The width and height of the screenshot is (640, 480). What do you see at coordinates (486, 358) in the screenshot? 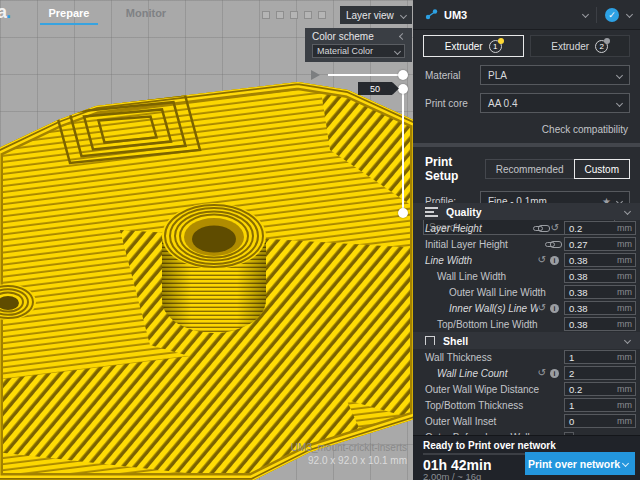
I see `setting-label: Wall Thickness` at bounding box center [486, 358].